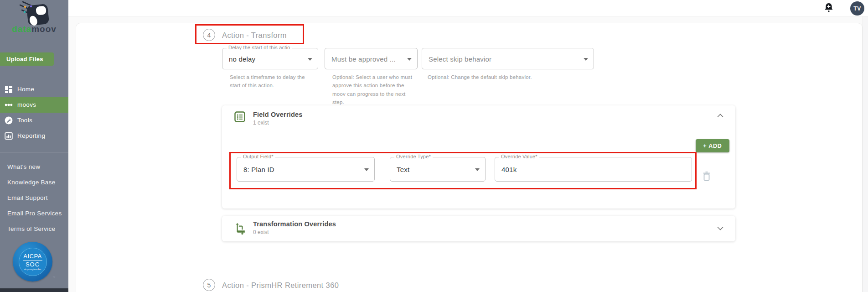  Describe the element at coordinates (31, 182) in the screenshot. I see `link-knowledge-base: Knowledge Base` at that location.